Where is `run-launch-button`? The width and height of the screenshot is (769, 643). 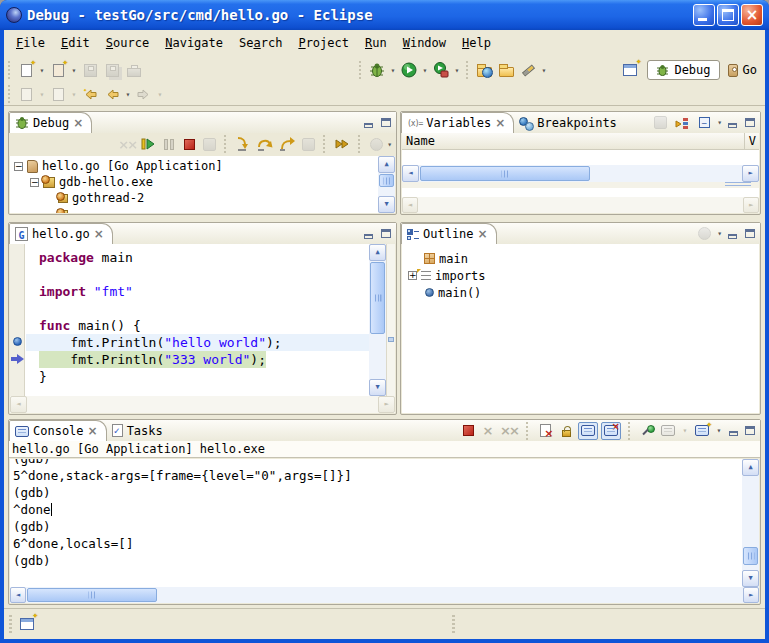 run-launch-button is located at coordinates (409, 70).